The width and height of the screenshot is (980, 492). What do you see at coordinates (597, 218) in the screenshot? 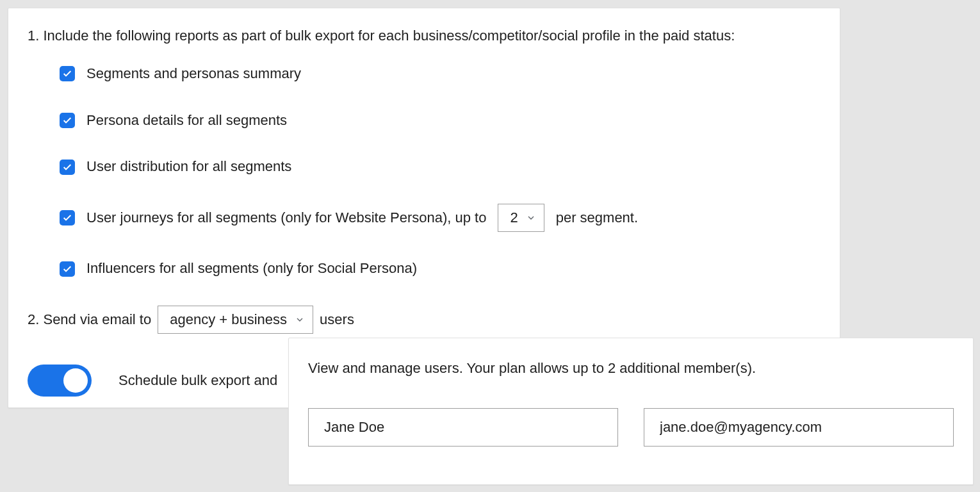
I see `check-label-user-journeys-post: per segment.` at bounding box center [597, 218].